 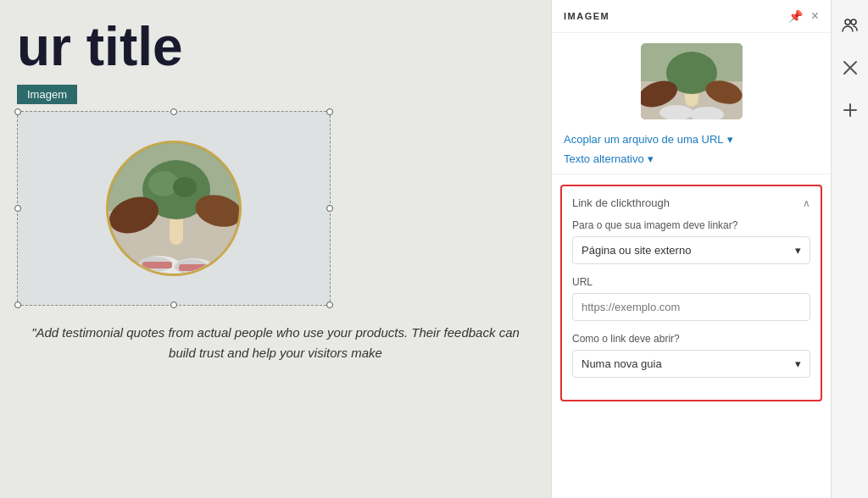 I want to click on link-type-chevron: ▾, so click(x=798, y=251).